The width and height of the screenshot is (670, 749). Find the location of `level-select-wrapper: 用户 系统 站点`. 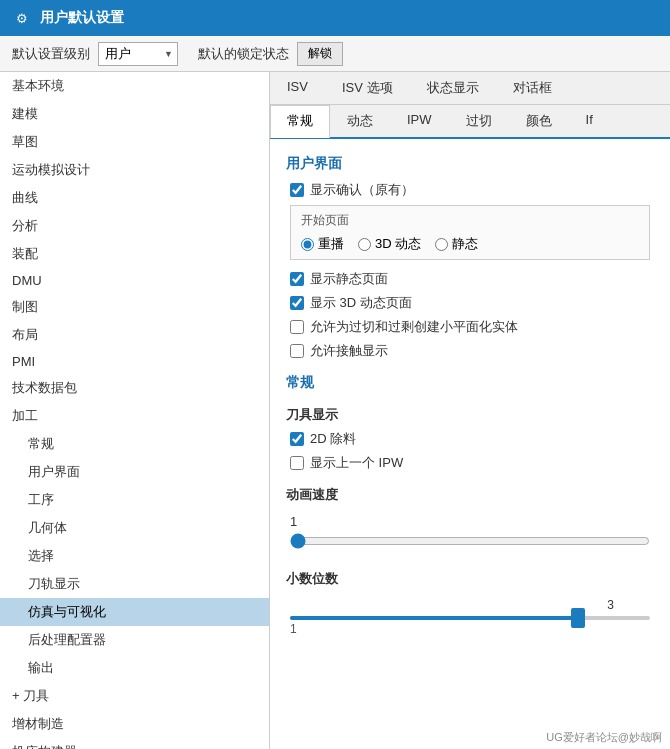

level-select-wrapper: 用户 系统 站点 is located at coordinates (138, 54).